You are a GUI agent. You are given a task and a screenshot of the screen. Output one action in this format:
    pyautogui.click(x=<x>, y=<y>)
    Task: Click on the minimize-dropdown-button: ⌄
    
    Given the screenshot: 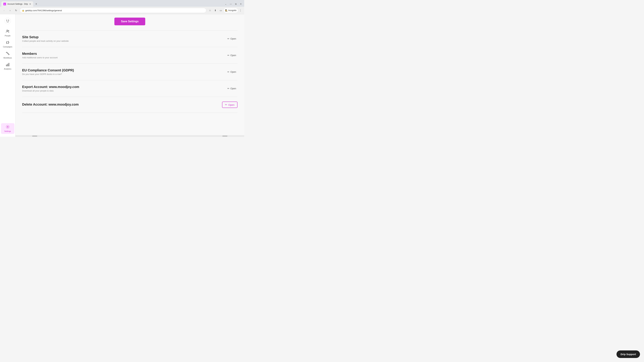 What is the action you would take?
    pyautogui.click(x=226, y=4)
    